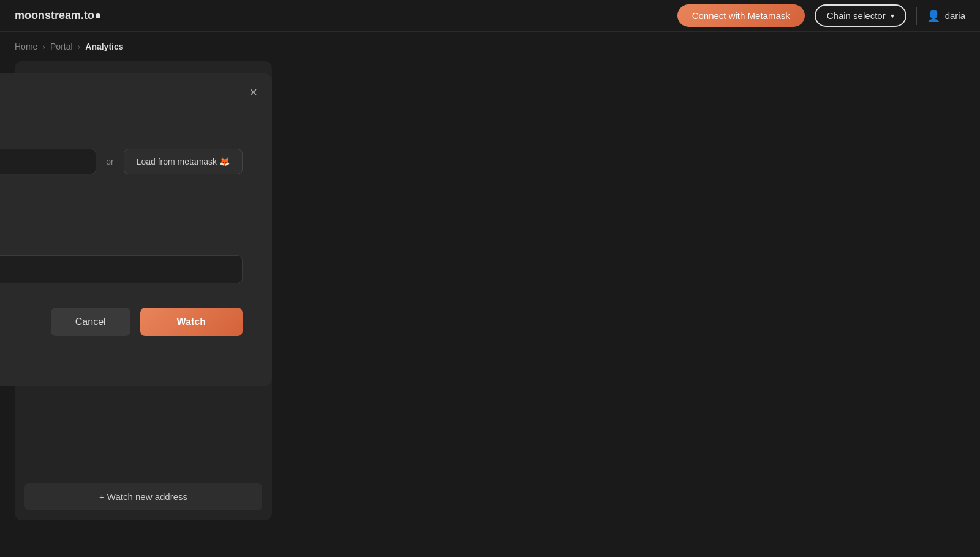  What do you see at coordinates (346, 16) in the screenshot?
I see `logo: moonstream.to` at bounding box center [346, 16].